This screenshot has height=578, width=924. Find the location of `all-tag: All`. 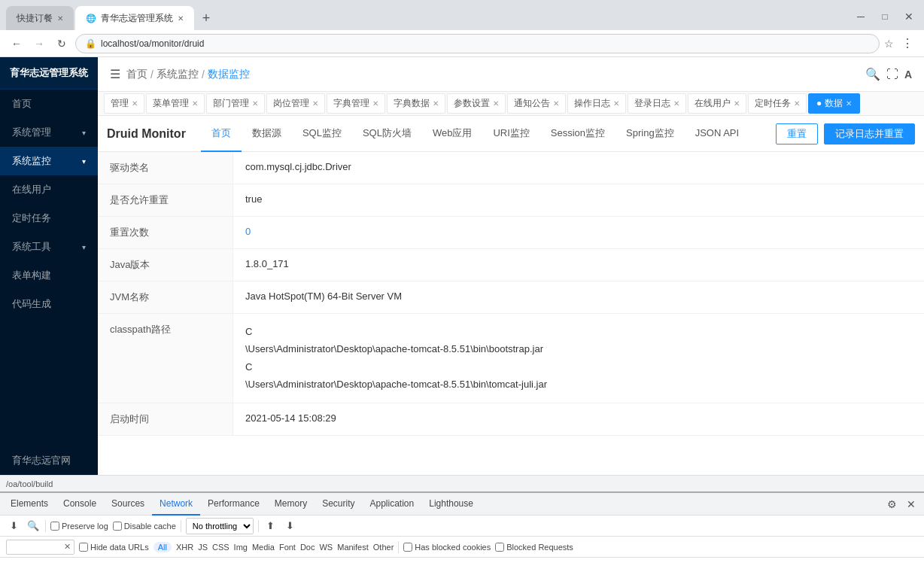

all-tag: All is located at coordinates (163, 547).